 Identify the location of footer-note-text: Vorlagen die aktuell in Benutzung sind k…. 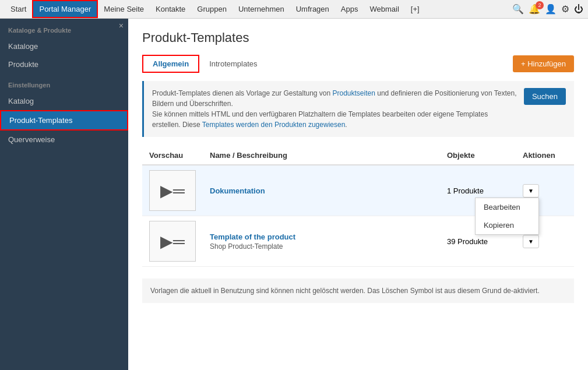
(345, 291).